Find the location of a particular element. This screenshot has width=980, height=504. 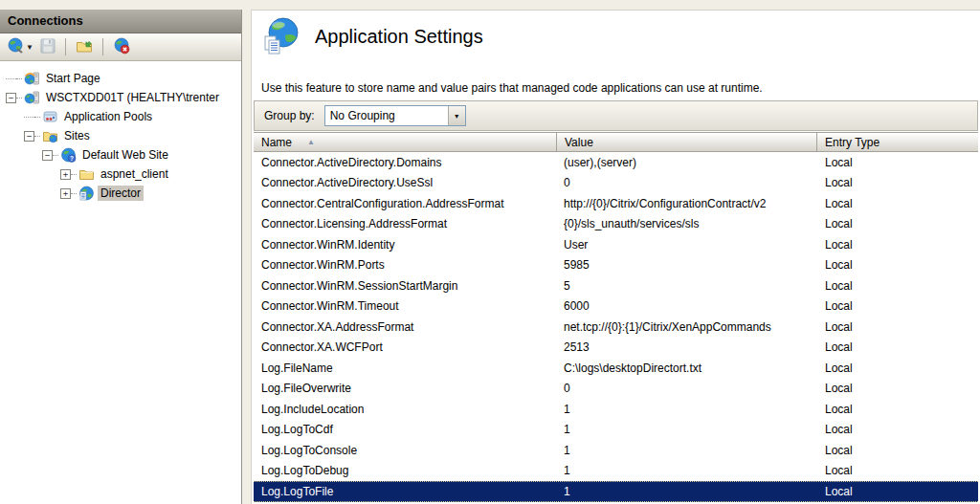

tree-item-label: Default Web Site is located at coordinates (125, 155).